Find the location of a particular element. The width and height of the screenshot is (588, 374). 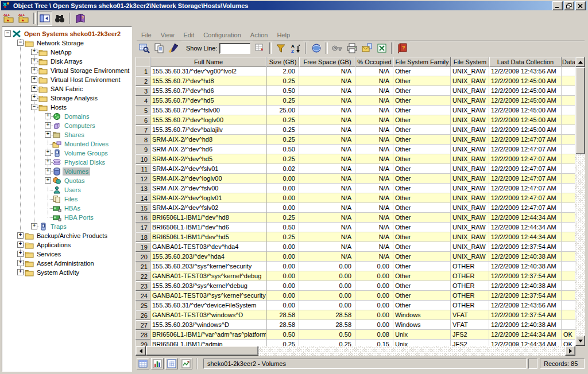

row-number: 8 is located at coordinates (143, 140).